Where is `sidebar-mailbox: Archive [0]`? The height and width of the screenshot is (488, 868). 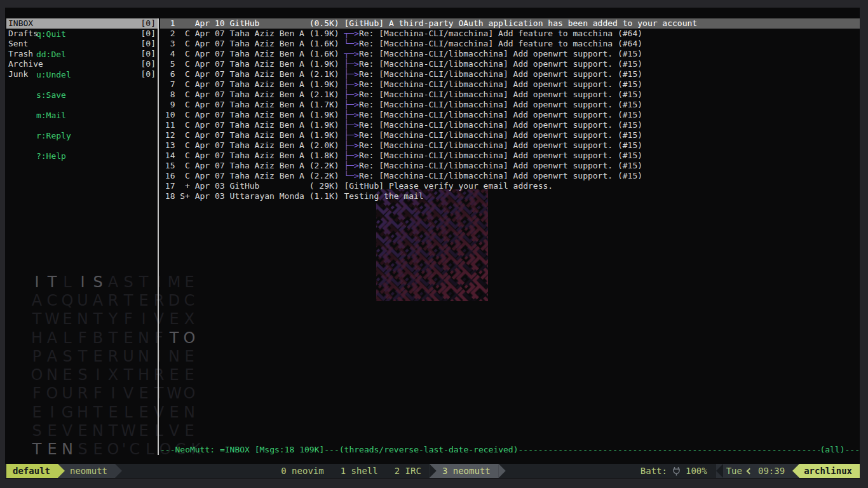
sidebar-mailbox: Archive [0] is located at coordinates (83, 64).